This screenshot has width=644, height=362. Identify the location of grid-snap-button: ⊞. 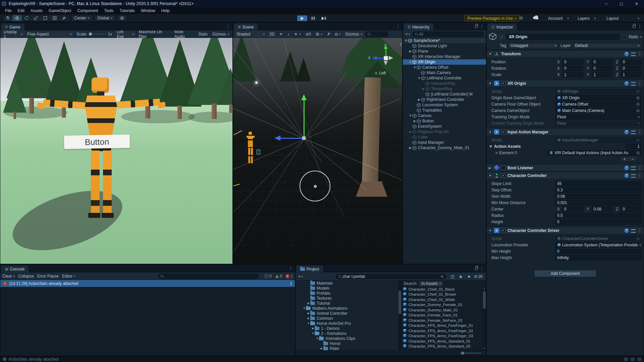
(122, 18).